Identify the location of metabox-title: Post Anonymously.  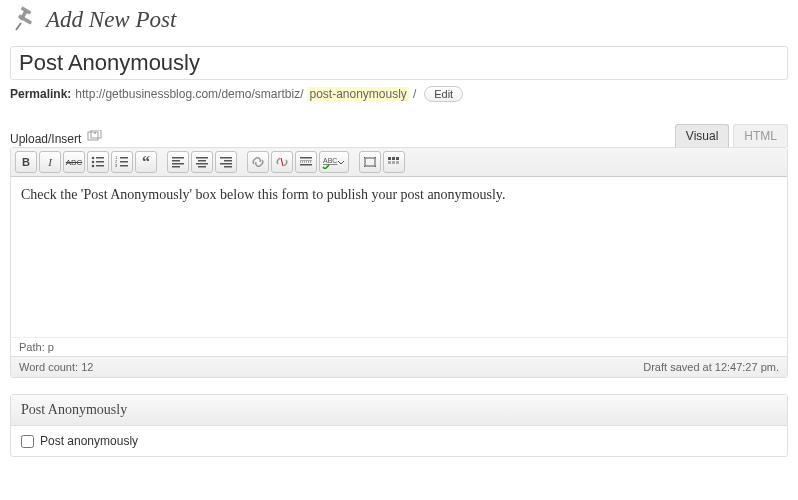
(399, 410).